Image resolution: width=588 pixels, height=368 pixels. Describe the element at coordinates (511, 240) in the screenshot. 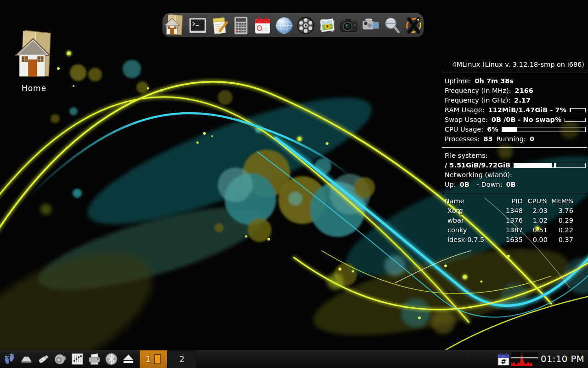

I see `process-pid: 1635` at that location.